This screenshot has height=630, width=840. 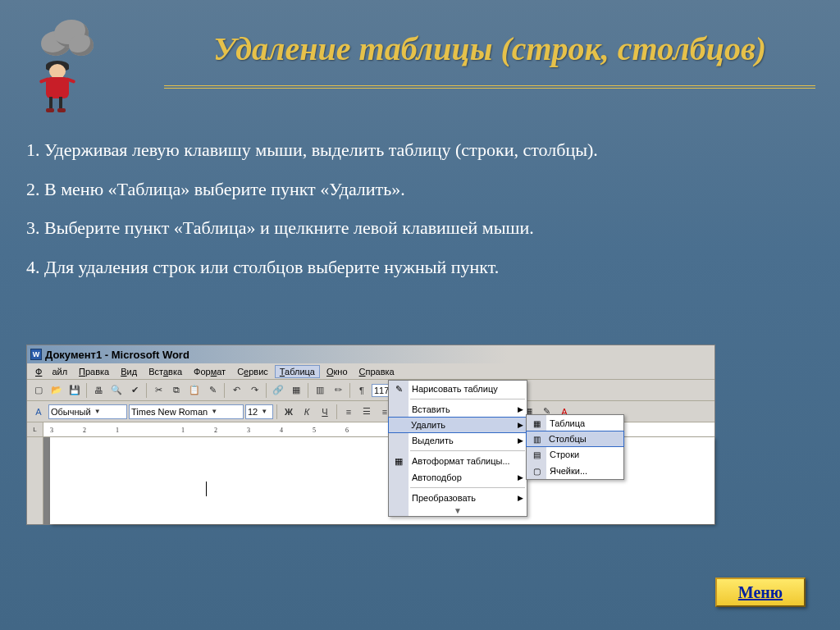 I want to click on spell-icon: ✔, so click(x=135, y=390).